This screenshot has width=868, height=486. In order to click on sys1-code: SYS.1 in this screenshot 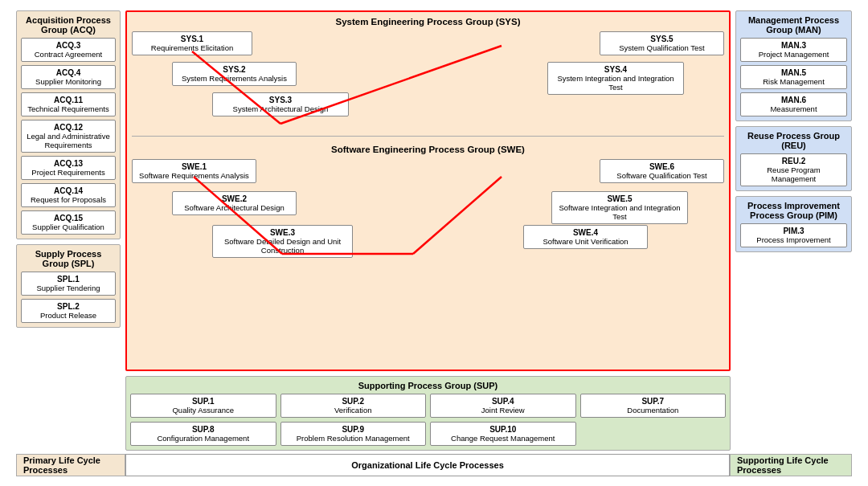, I will do `click(192, 39)`.